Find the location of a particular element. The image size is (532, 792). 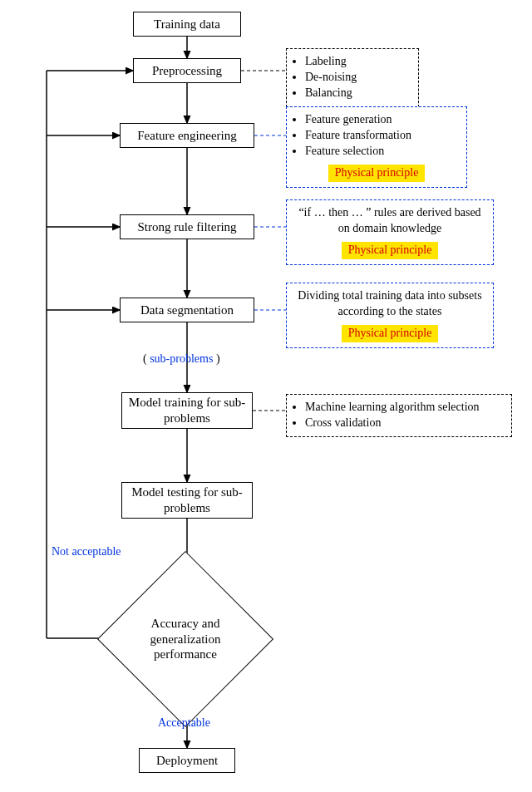

node-label: Preprocessing is located at coordinates (187, 71).